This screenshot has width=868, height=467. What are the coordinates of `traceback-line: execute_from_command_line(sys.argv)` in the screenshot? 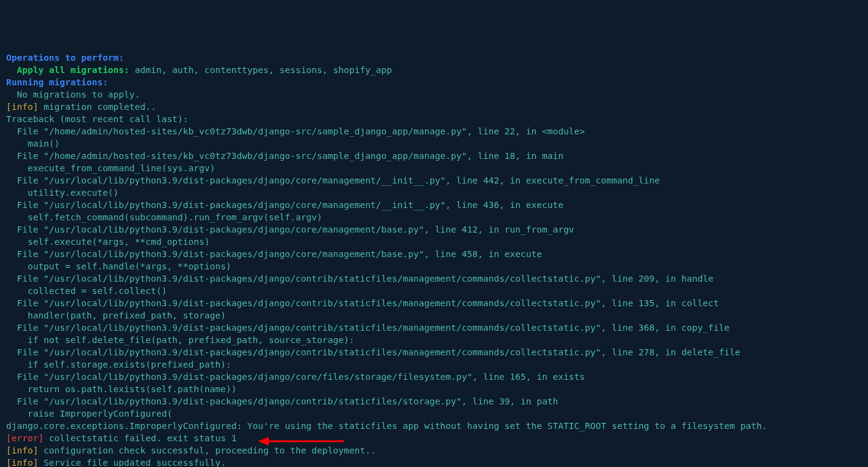 It's located at (110, 168).